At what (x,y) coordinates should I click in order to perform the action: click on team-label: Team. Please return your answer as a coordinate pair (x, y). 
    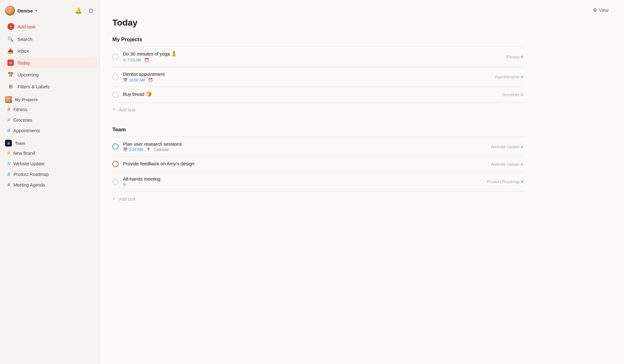
    Looking at the image, I should click on (20, 143).